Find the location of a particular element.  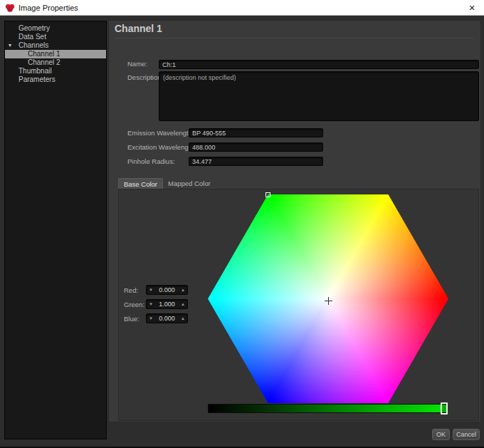

pinhole-radius-input is located at coordinates (256, 161).